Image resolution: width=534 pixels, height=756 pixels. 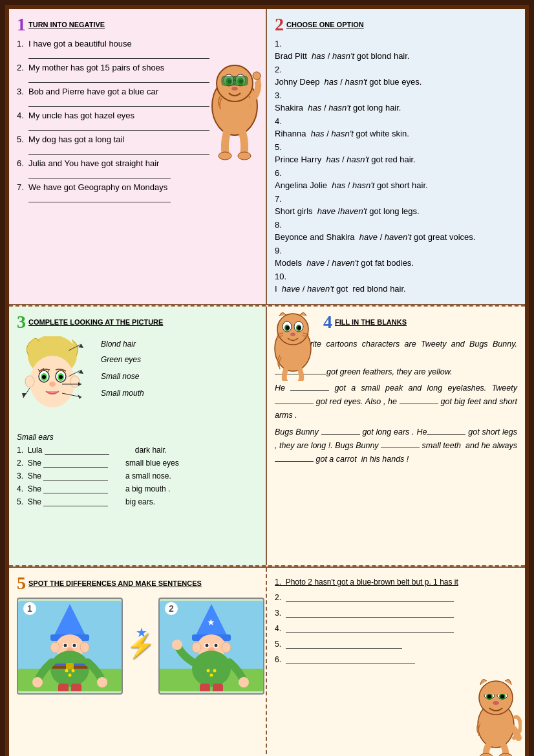 What do you see at coordinates (396, 613) in the screenshot?
I see `list-item: 3.` at bounding box center [396, 613].